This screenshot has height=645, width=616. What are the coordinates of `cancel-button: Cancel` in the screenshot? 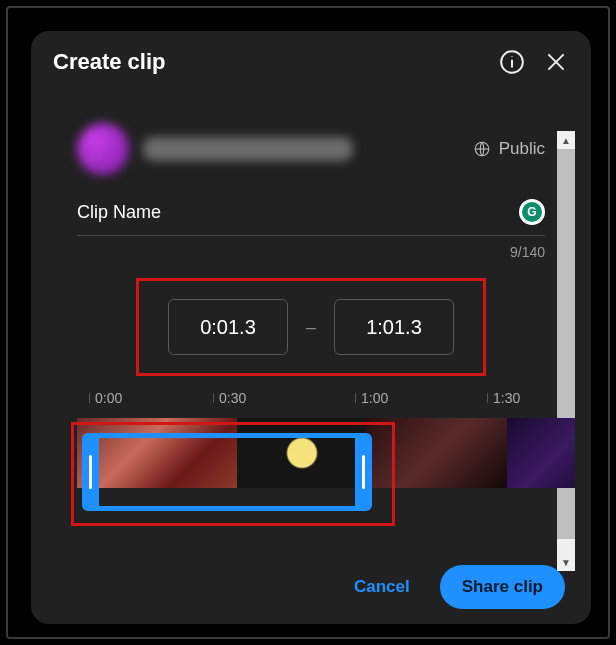 It's located at (382, 587).